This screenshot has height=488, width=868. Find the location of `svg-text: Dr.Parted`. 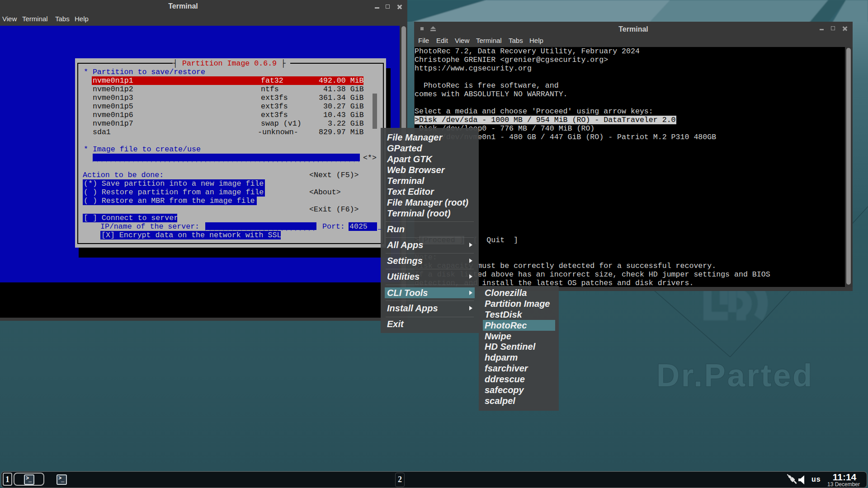

svg-text: Dr.Parted is located at coordinates (735, 375).